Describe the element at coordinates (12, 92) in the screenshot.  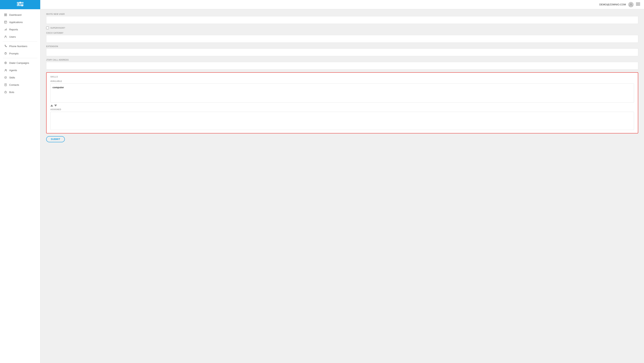
I see `sidebar-item-label-bots: Bots` at that location.